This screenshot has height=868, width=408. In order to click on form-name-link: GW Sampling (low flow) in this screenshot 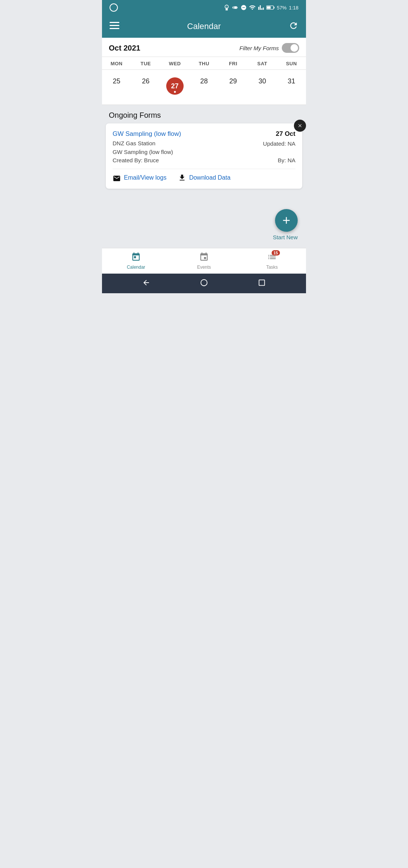, I will do `click(147, 134)`.